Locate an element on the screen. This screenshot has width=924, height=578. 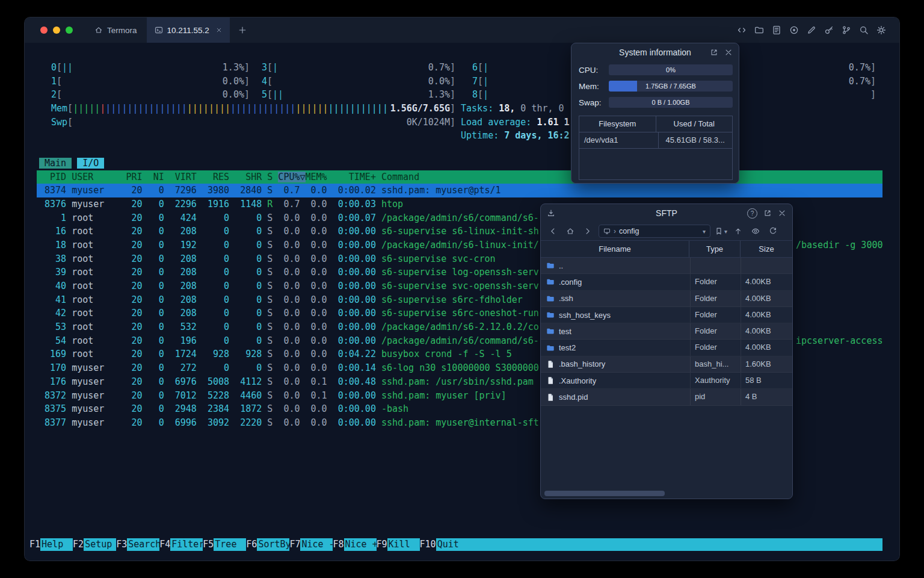
fkey-label-search: Search is located at coordinates (143, 544).